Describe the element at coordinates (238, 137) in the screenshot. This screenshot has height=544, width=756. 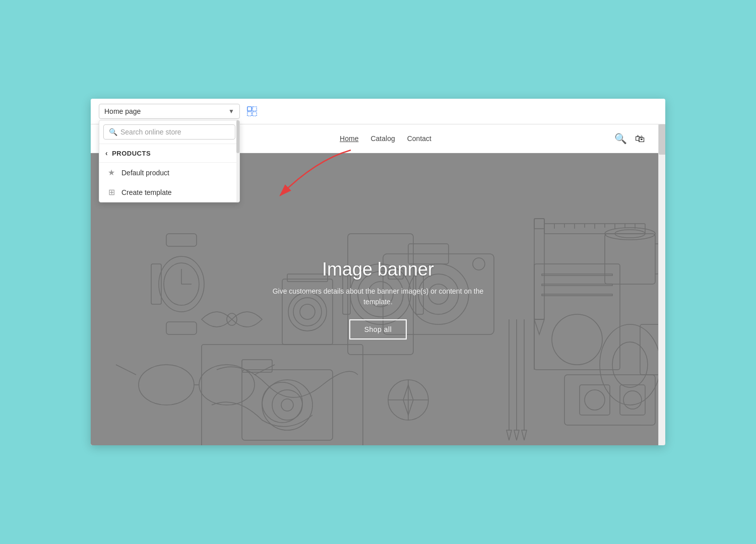
I see `dropdown-scrollbar-thumb` at that location.